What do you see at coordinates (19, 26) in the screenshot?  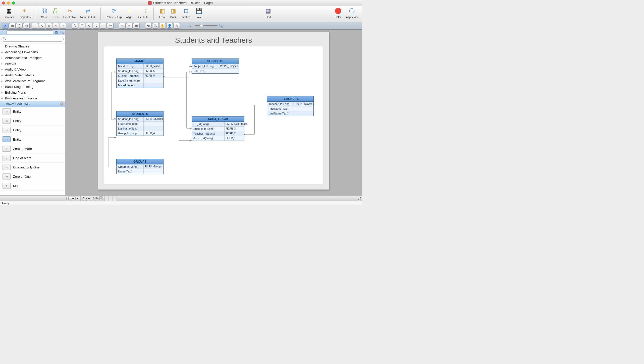 I see `ellipse-tool: ◯` at bounding box center [19, 26].